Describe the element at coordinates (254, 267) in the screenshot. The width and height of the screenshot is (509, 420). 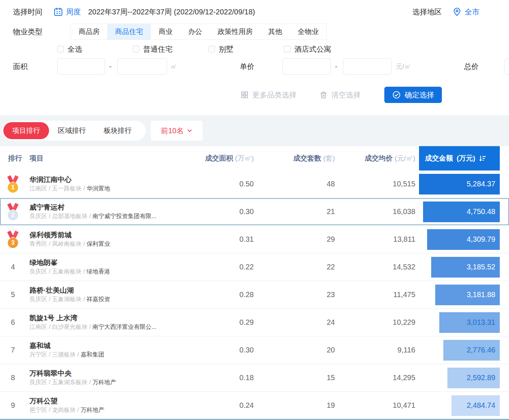
I see `table-row-4: 4绿地朗峯良庆区 / 五象南板块 / 绿地香港0.222214,5323,185…` at that location.